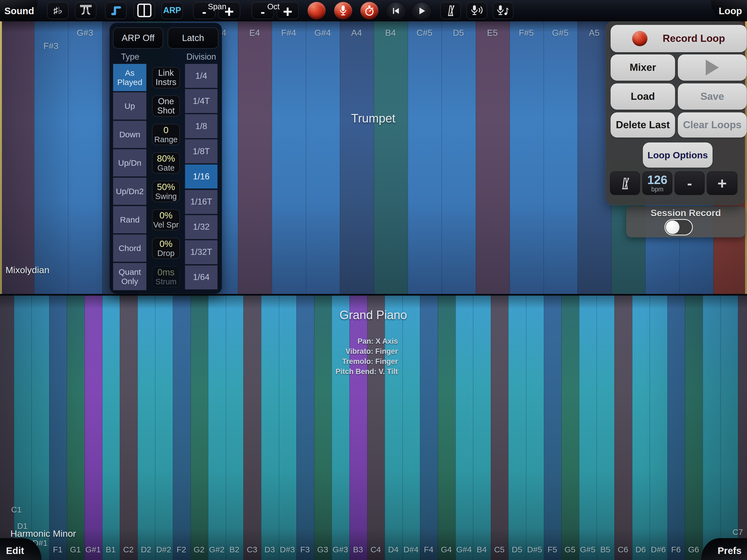  Describe the element at coordinates (393, 428) in the screenshot. I see `key-D4` at that location.